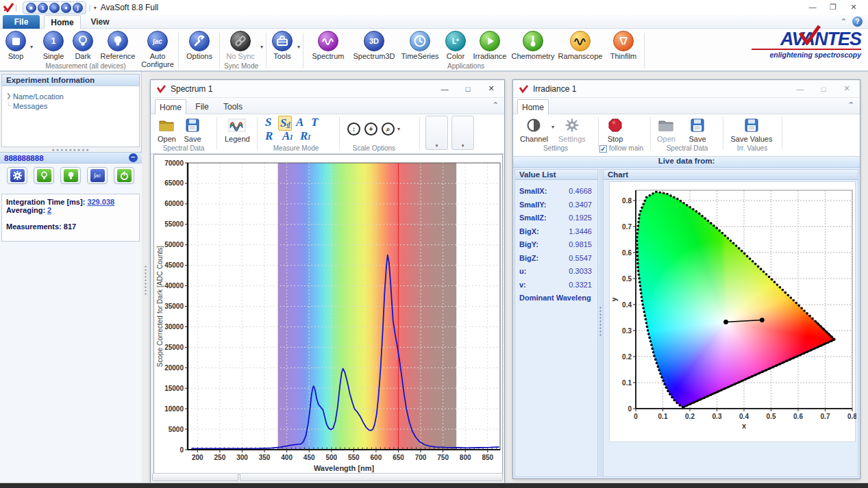 The image size is (868, 488). Describe the element at coordinates (420, 46) in the screenshot. I see `app-timeseries-button: TimeSeries` at that location.